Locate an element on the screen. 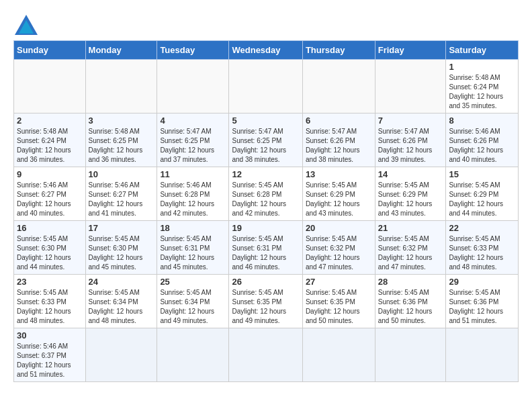  calendar-cell: 11Sunrise: 5:46 AM Sunset: 6:28 PM Dayli… is located at coordinates (193, 194).